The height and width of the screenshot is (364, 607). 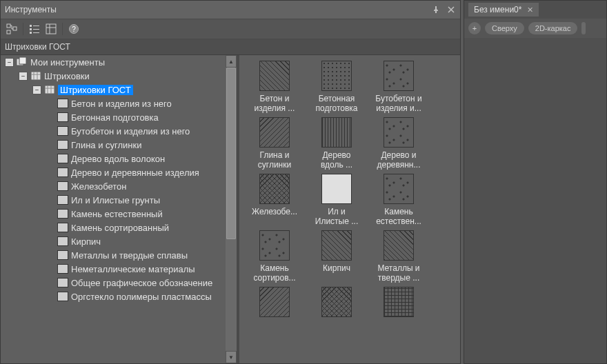 What do you see at coordinates (337, 103) in the screenshot?
I see `hatch-swatch-label: Бетоннаяподготовка` at bounding box center [337, 103].